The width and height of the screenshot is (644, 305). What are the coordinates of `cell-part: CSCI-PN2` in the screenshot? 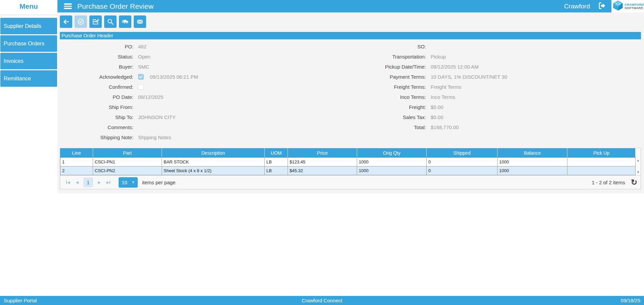 It's located at (128, 171).